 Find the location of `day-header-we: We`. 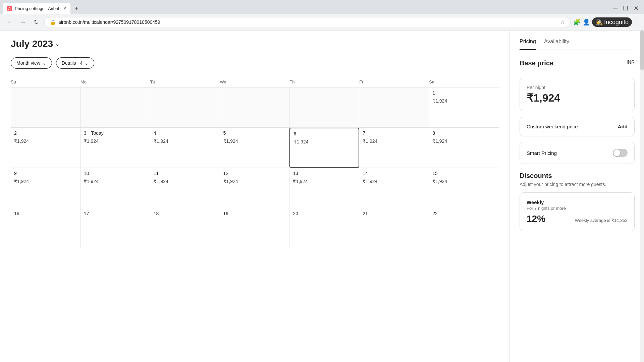

day-header-we: We is located at coordinates (255, 82).